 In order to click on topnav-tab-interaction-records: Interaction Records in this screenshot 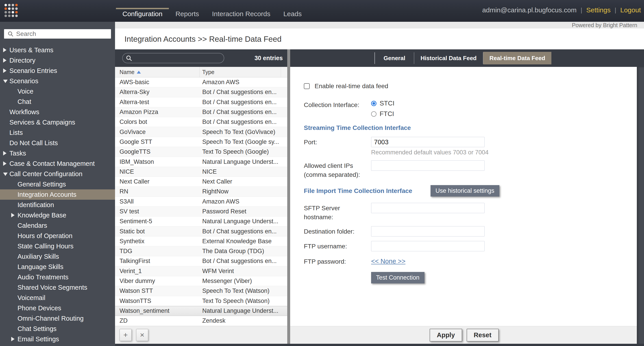, I will do `click(241, 11)`.